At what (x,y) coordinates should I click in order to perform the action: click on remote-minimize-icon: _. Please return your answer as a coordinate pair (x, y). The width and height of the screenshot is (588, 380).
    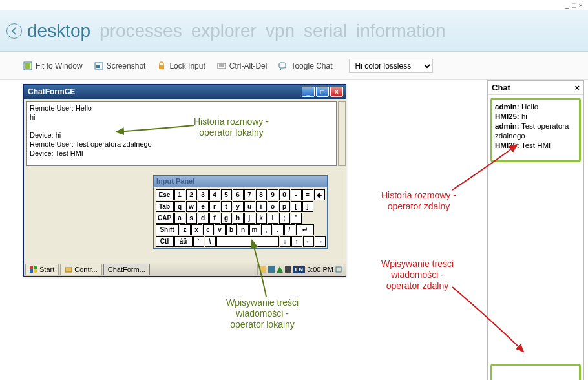
    Looking at the image, I should click on (308, 92).